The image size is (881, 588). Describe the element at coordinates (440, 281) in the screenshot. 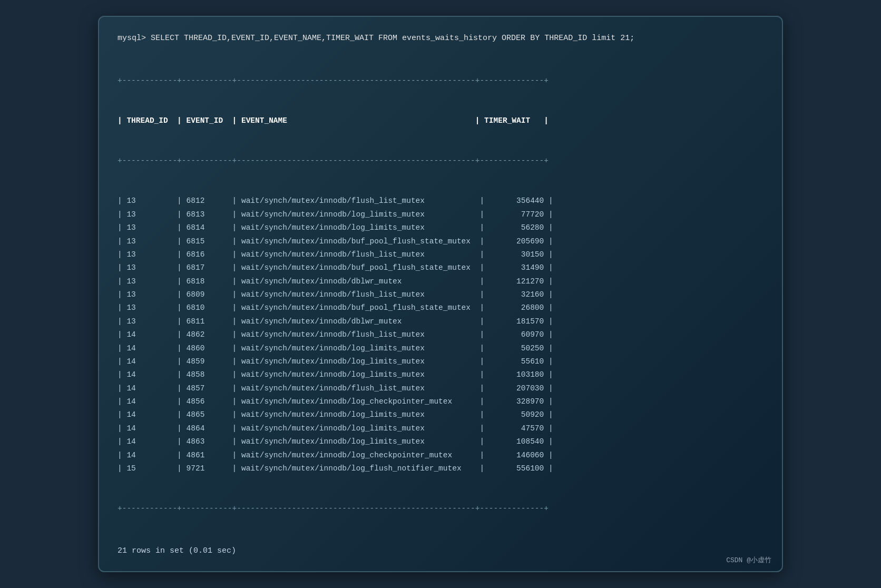

I see `table-row: | 13 | 6818 | wait/synch/mutex/innodb/db…` at that location.